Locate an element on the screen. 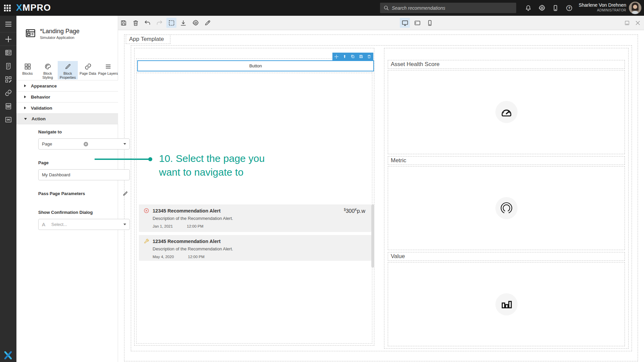 This screenshot has height=362, width=644. search-icon is located at coordinates (386, 8).